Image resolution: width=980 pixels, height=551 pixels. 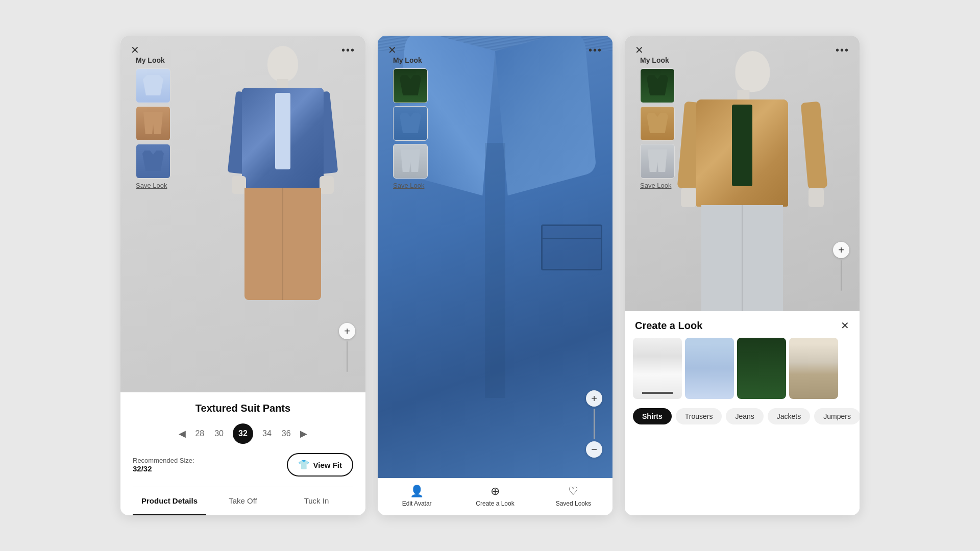 I want to click on card3-zoom-slider, so click(x=841, y=276).